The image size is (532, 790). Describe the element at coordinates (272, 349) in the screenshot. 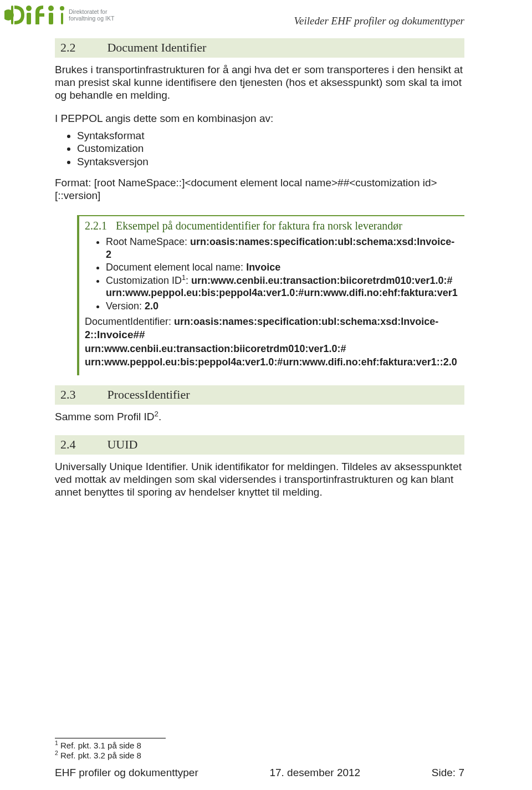

I see `example-docid-line2: urn:www.cenbii.eu:transaction:biicoretrd…` at that location.